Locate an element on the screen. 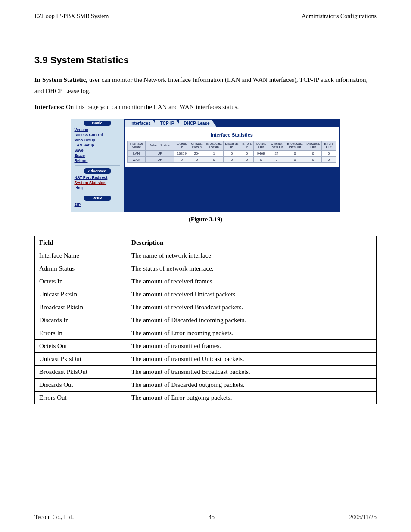 This screenshot has height=532, width=411. col-discards-out: Discards Out is located at coordinates (313, 146).